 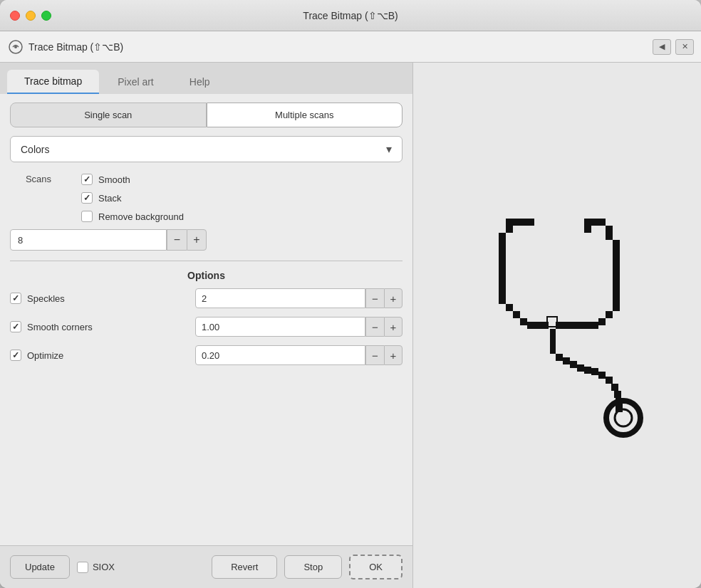 I want to click on scan-type-row: Single scan Multiple scans, so click(x=207, y=115).